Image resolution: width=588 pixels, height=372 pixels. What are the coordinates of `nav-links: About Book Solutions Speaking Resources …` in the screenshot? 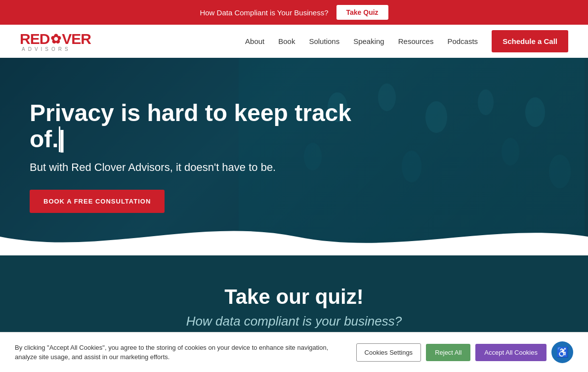 It's located at (407, 41).